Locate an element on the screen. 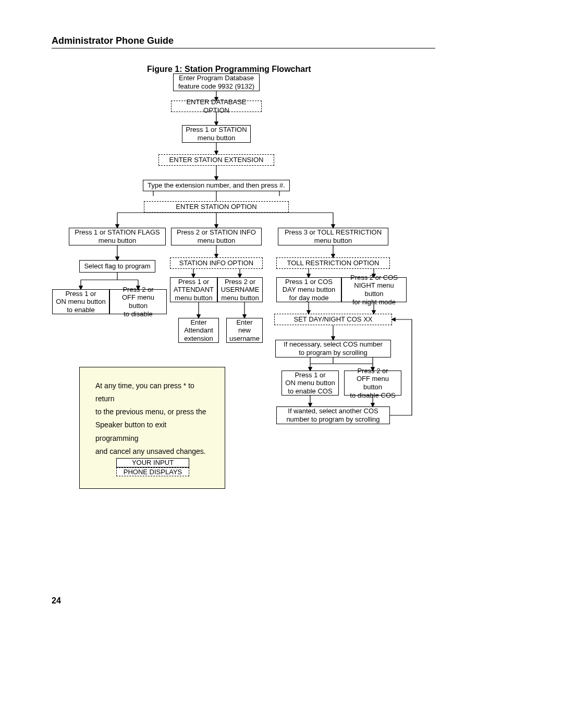 The width and height of the screenshot is (563, 728). node-text: Press 1 or STATION FLAGS is located at coordinates (117, 232).